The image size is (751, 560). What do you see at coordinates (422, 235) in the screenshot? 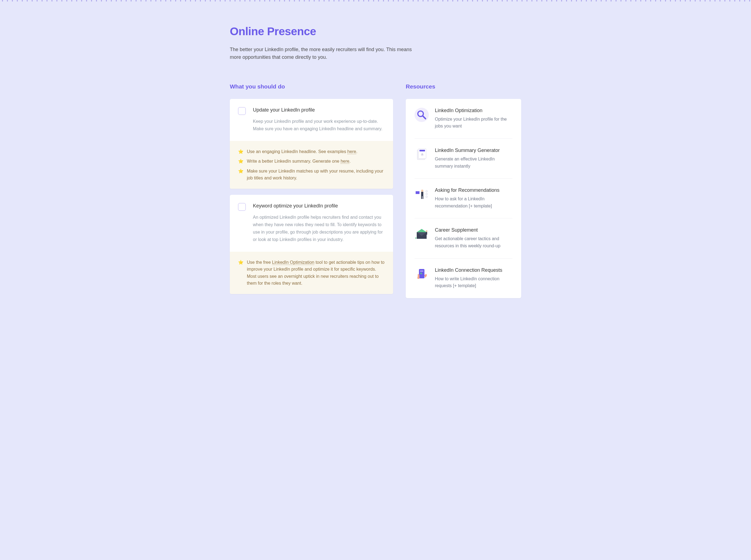
I see `envelope-icon` at bounding box center [422, 235].